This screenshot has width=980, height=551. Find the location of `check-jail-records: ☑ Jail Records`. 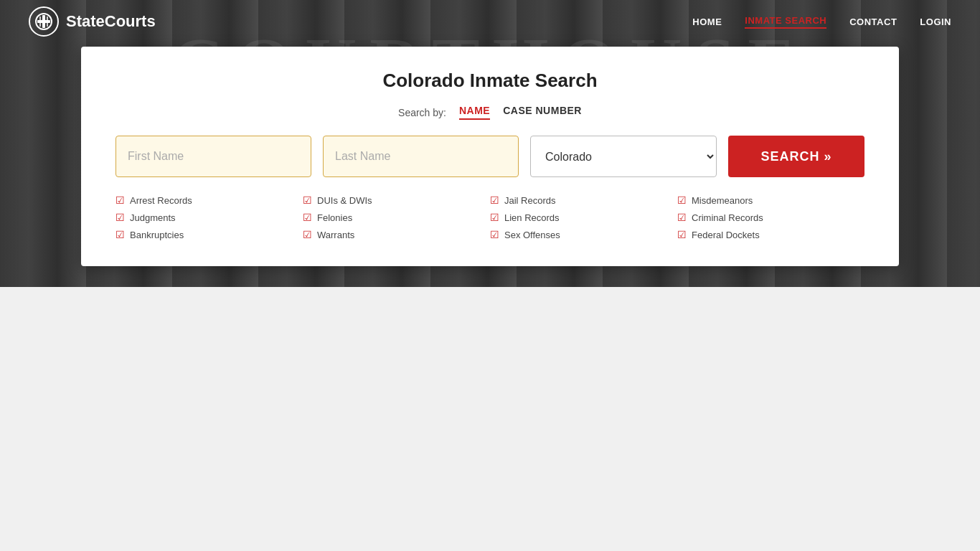

check-jail-records: ☑ Jail Records is located at coordinates (584, 200).